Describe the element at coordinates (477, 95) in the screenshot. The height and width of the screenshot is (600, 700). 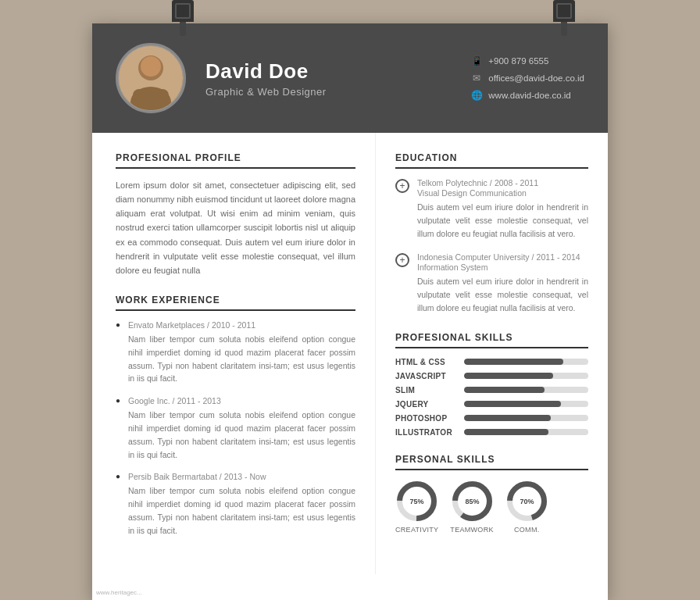
I see `website-icon: 🌐` at that location.